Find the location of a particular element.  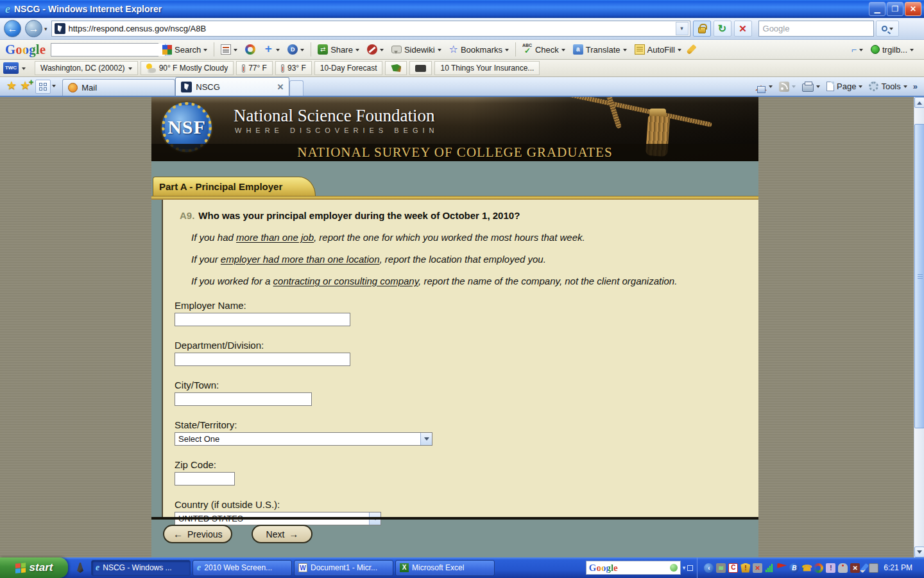

favorites-star-icon: ★ is located at coordinates (12, 85).